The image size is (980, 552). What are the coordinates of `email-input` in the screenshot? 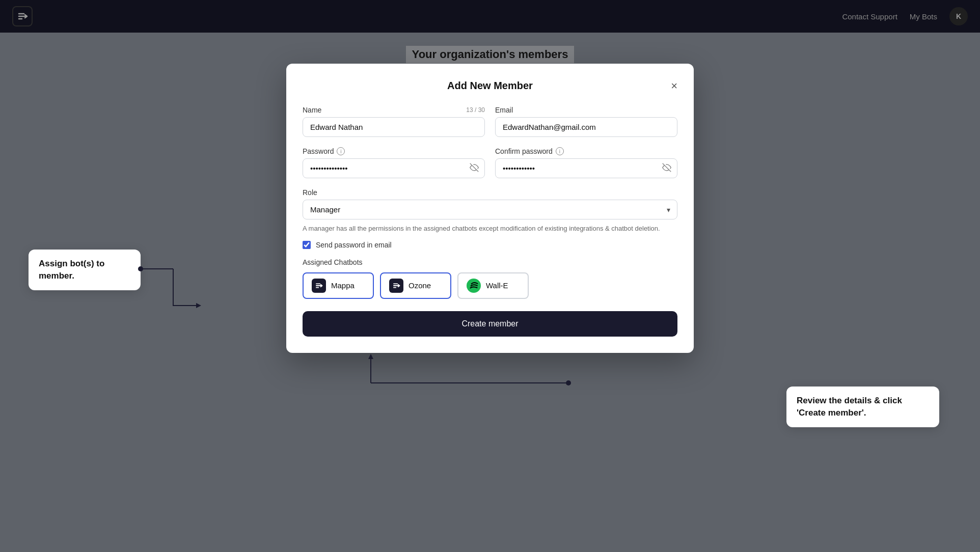 It's located at (586, 127).